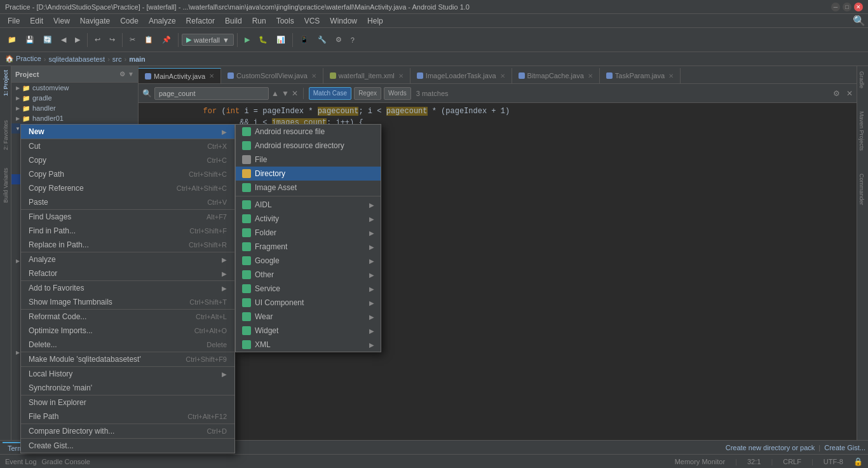  Describe the element at coordinates (834, 462) in the screenshot. I see `file-encoding: UTF-8` at that location.